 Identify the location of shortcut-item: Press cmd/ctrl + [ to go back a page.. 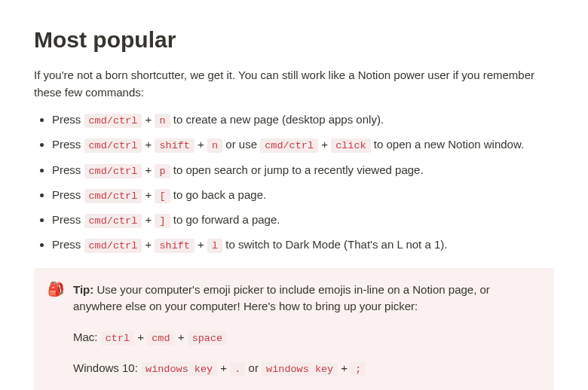
(303, 196).